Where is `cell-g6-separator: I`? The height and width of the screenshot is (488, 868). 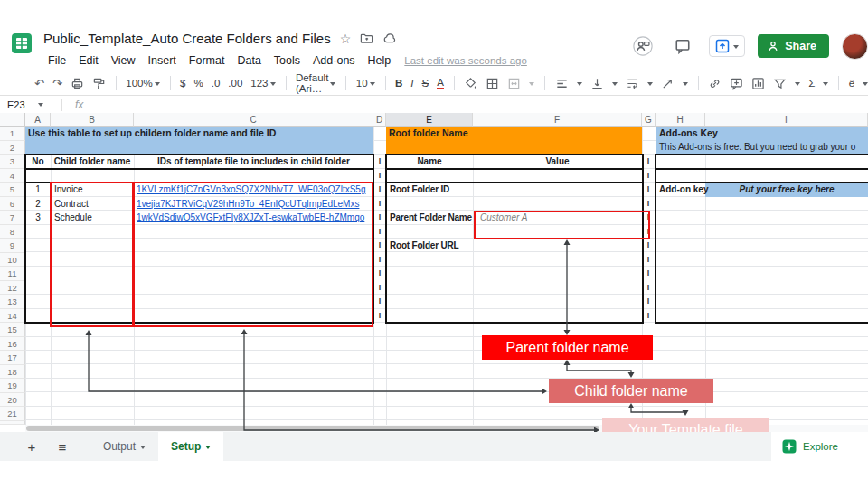 cell-g6-separator: I is located at coordinates (648, 204).